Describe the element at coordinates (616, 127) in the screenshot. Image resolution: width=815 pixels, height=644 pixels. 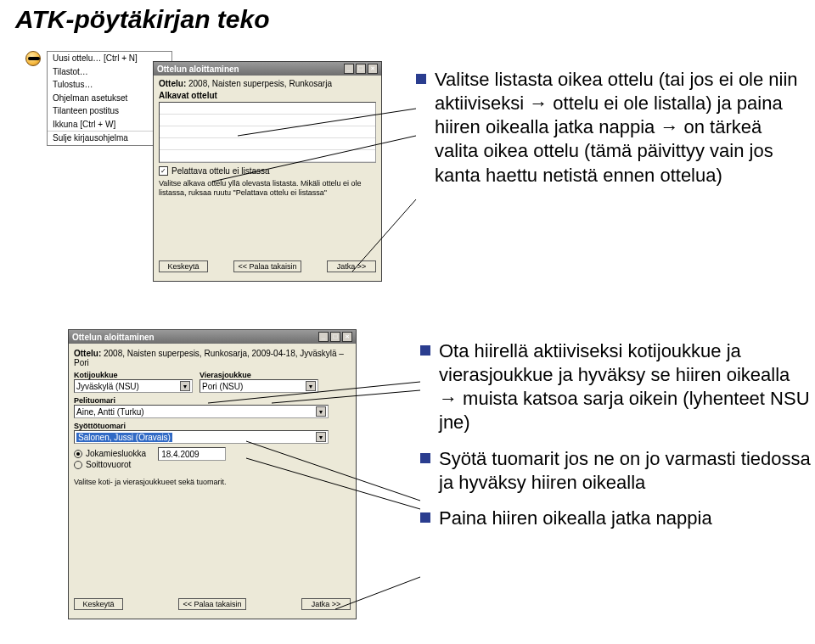
I see `bullet-text: Valitse listasta oikea ottelu (tai jos e…` at that location.